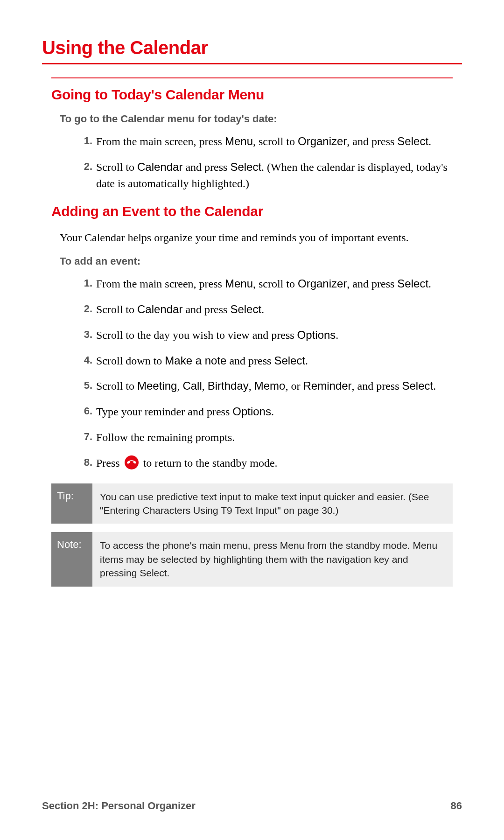  I want to click on section2-para: Your Calendar helps organize your time a…, so click(256, 238).